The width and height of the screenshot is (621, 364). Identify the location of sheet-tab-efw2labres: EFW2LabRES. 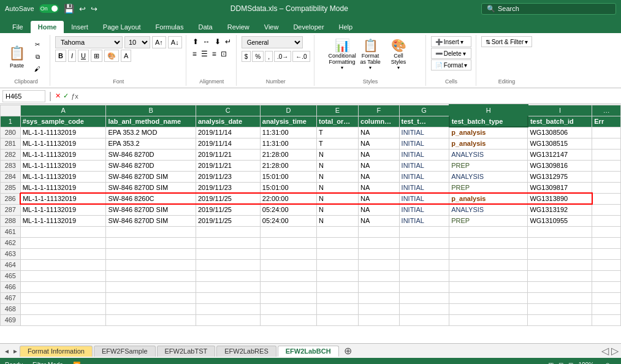
(246, 351).